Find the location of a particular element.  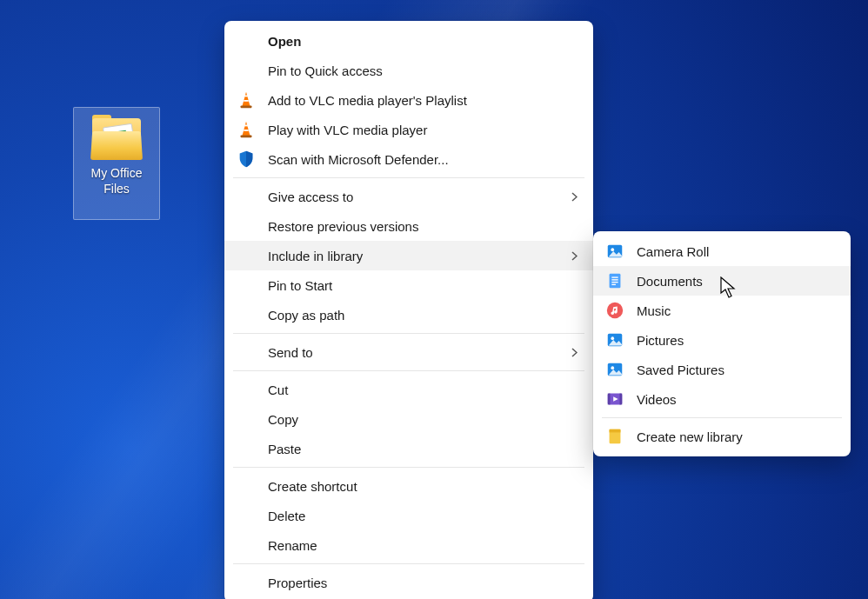

submenu-label: Saved Pictures is located at coordinates (736, 370).